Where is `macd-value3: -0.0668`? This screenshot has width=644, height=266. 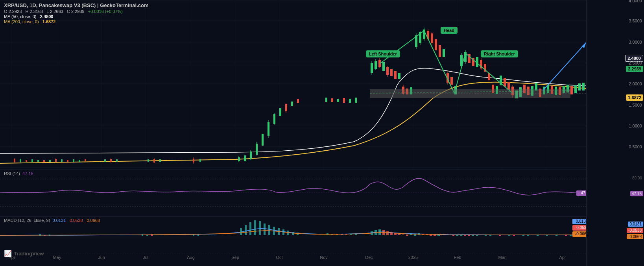
macd-value3: -0.0668 is located at coordinates (93, 220).